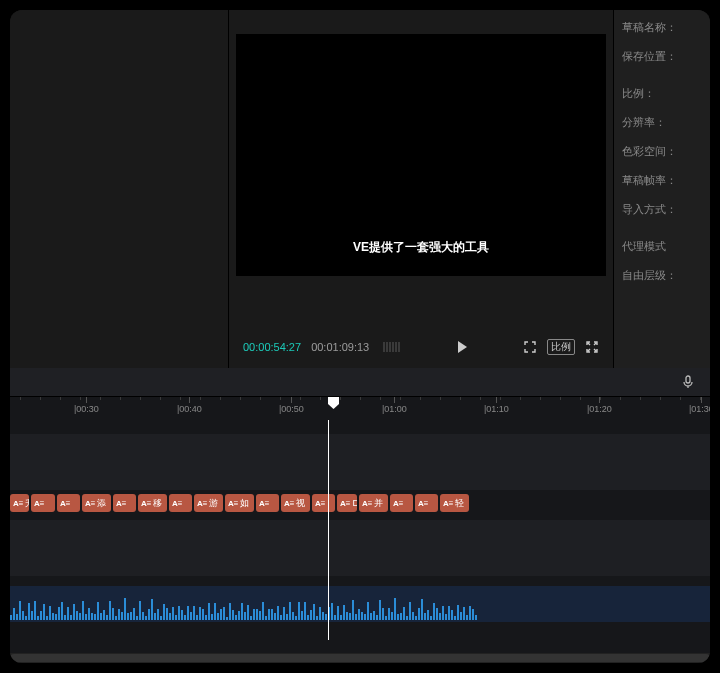 This screenshot has width=720, height=673. What do you see at coordinates (662, 94) in the screenshot?
I see `prop-ratio: 比例：` at bounding box center [662, 94].